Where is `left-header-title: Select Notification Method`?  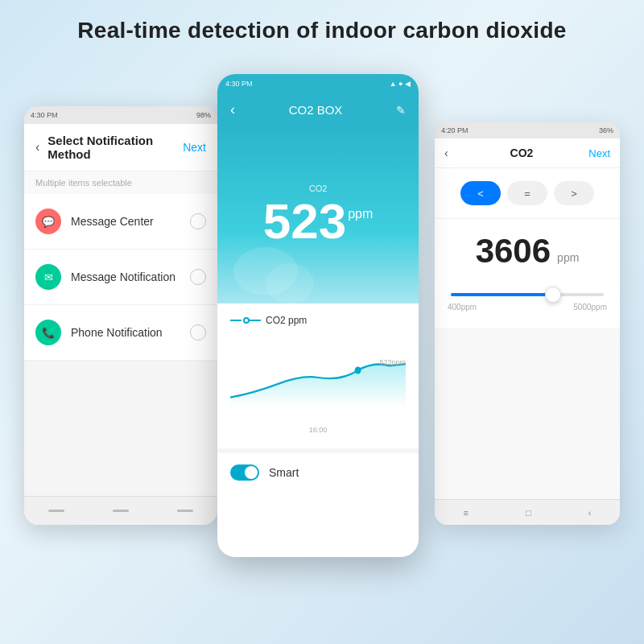
left-header-title: Select Notification Method is located at coordinates (115, 147).